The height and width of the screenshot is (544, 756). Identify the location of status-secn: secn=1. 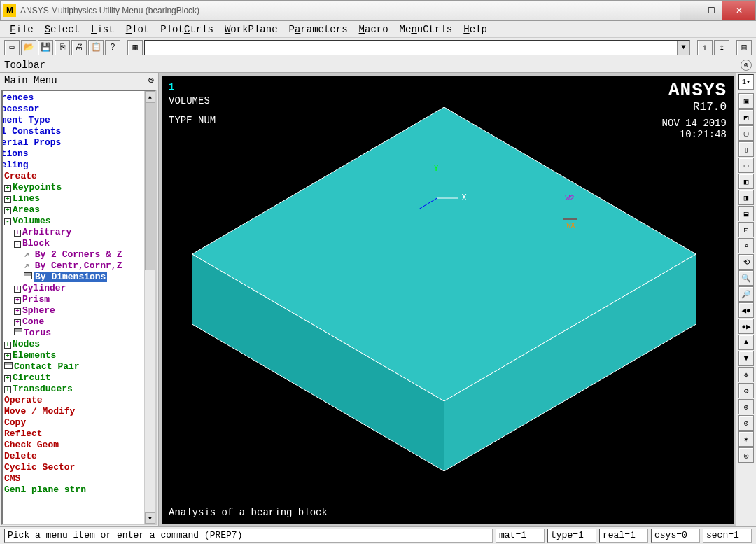
(727, 536).